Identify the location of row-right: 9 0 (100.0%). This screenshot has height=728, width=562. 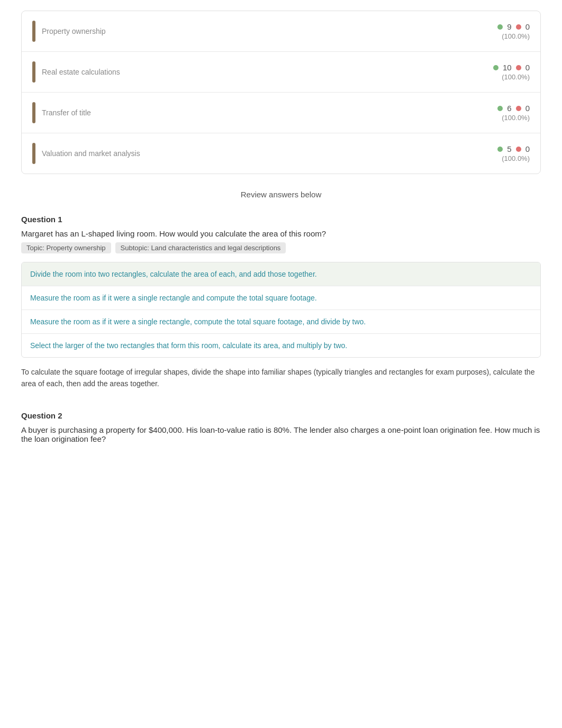
(513, 31).